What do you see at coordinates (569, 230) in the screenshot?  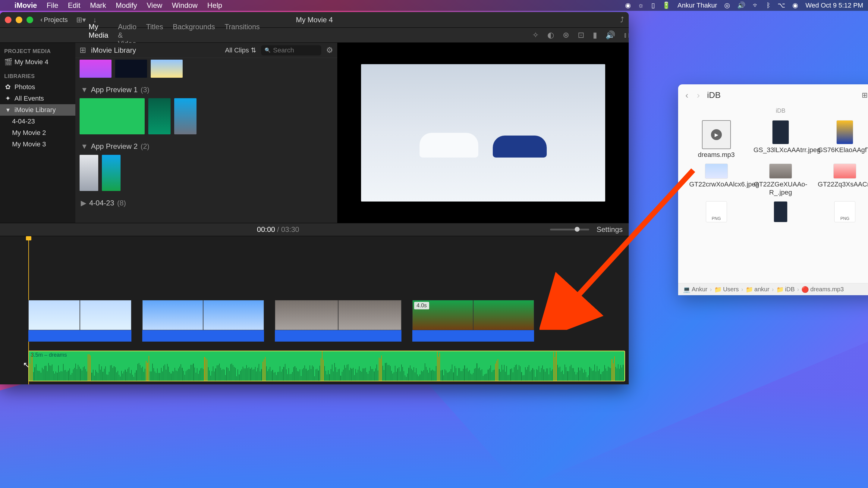 I see `zoom-slider` at bounding box center [569, 230].